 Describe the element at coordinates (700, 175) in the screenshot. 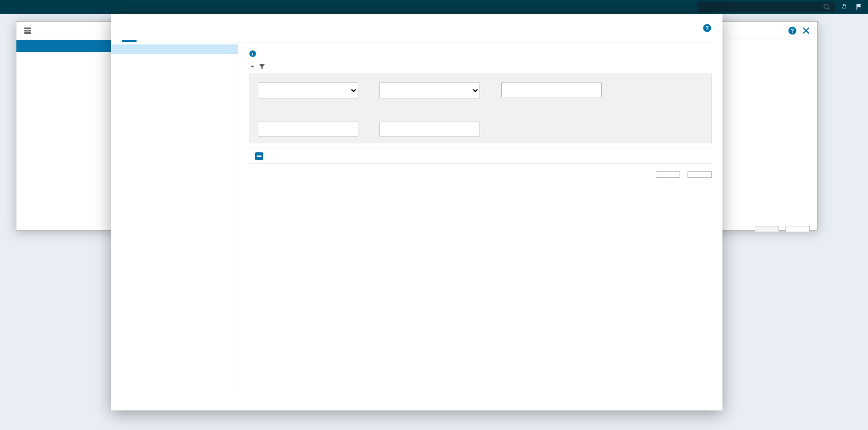

I see `inner-cancel-button` at that location.